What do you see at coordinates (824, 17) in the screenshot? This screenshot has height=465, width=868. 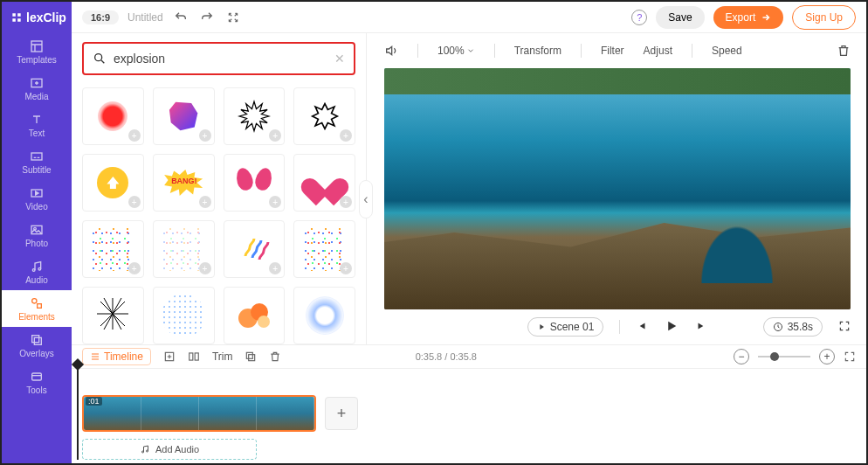 I see `signup-button: Sign Up` at bounding box center [824, 17].